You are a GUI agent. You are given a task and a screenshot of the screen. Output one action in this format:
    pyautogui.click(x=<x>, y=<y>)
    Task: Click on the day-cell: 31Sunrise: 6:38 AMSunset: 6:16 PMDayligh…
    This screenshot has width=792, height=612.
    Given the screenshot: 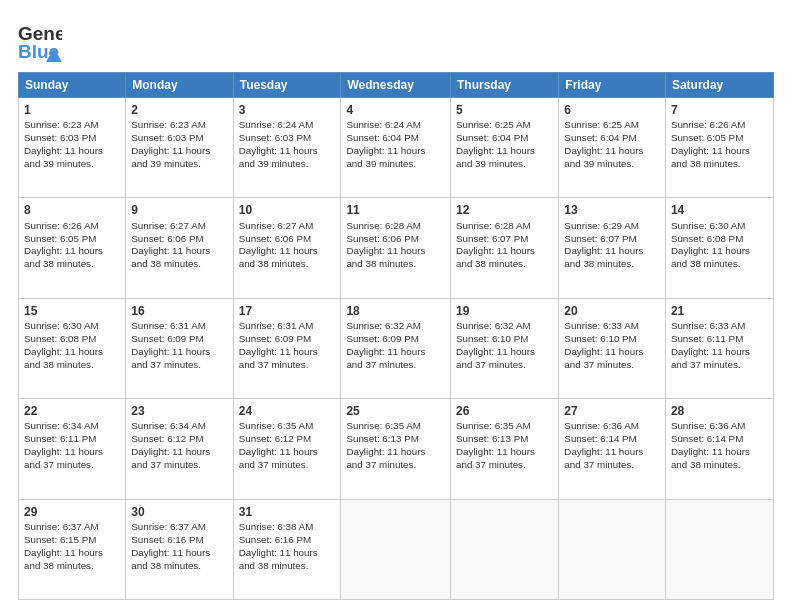 What is the action you would take?
    pyautogui.click(x=287, y=549)
    